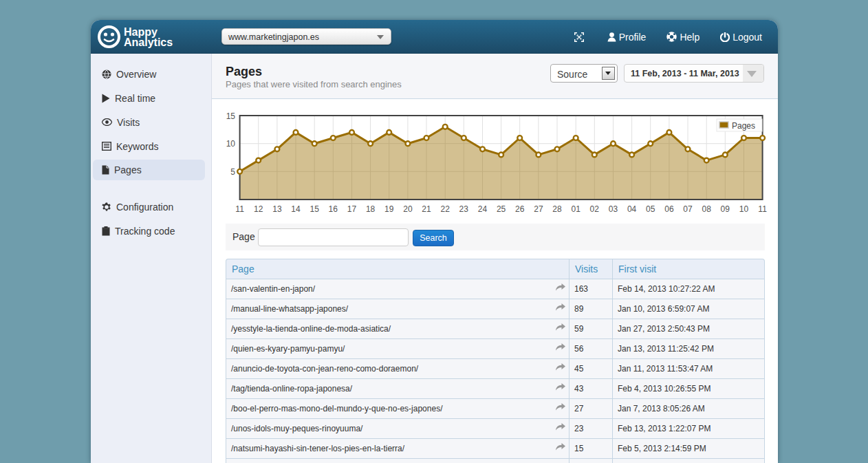  I want to click on svg-text: 19, so click(389, 209).